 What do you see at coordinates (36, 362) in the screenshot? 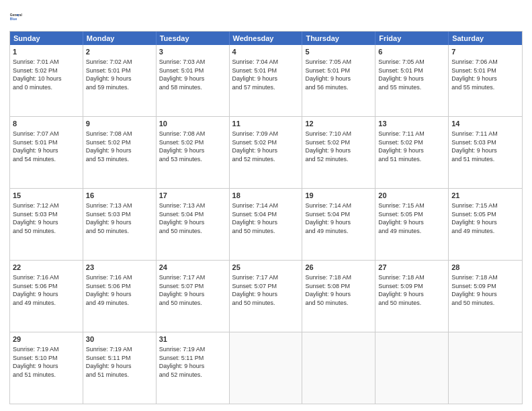
I see `day-info: Sunrise: 7:19 AMSunset: 5:10 PMDaylight:…` at bounding box center [36, 362].